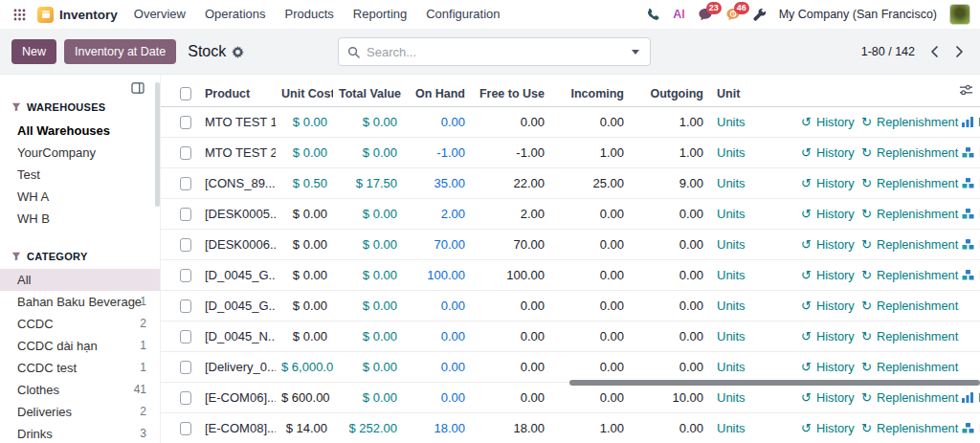  Describe the element at coordinates (236, 184) in the screenshot. I see `product-cell: [CONS_89...` at that location.